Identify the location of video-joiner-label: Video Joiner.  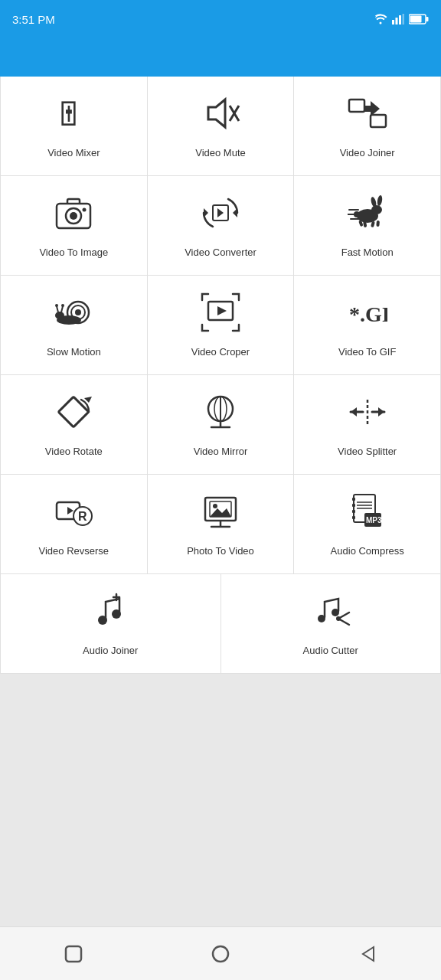
(368, 153).